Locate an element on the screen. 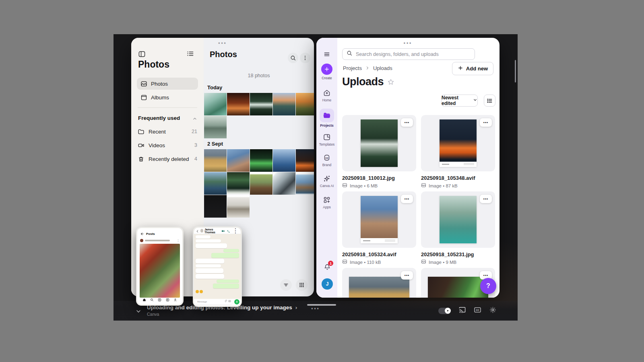  settings-gear-icon is located at coordinates (493, 311).